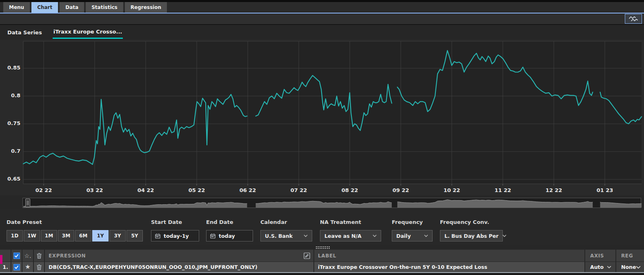  I want to click on frequency-select: Daily, so click(412, 236).